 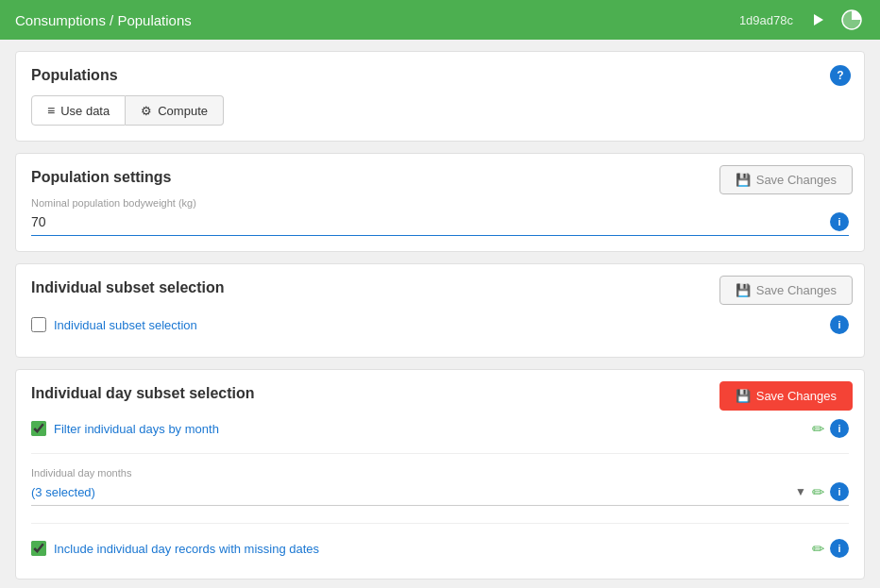 I want to click on missing-dates-row: Include individual day records with miss…, so click(x=440, y=548).